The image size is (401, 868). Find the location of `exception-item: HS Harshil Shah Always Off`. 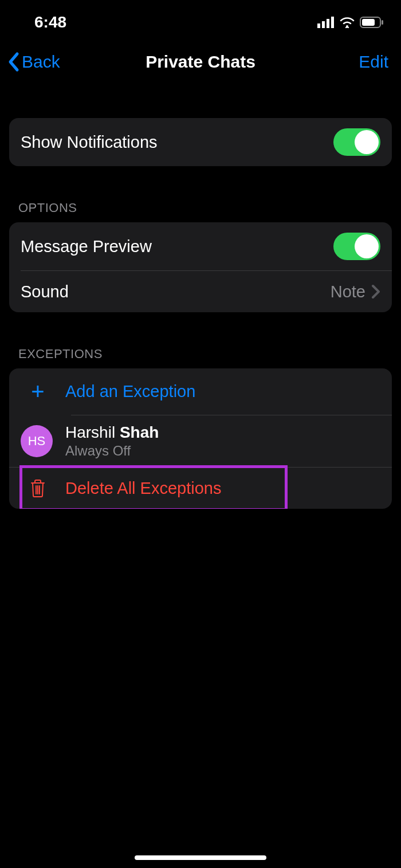

exception-item: HS Harshil Shah Always Off is located at coordinates (200, 441).